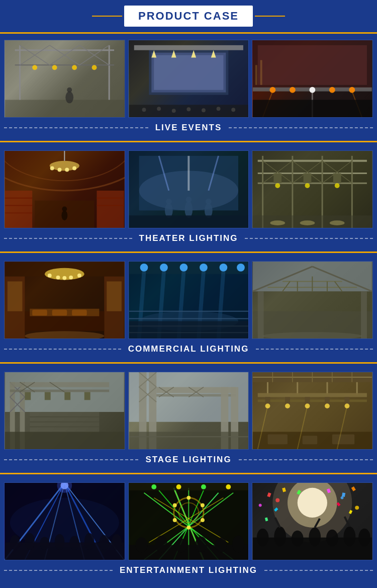  What do you see at coordinates (68, 238) in the screenshot?
I see `theater-dash-left` at bounding box center [68, 238].